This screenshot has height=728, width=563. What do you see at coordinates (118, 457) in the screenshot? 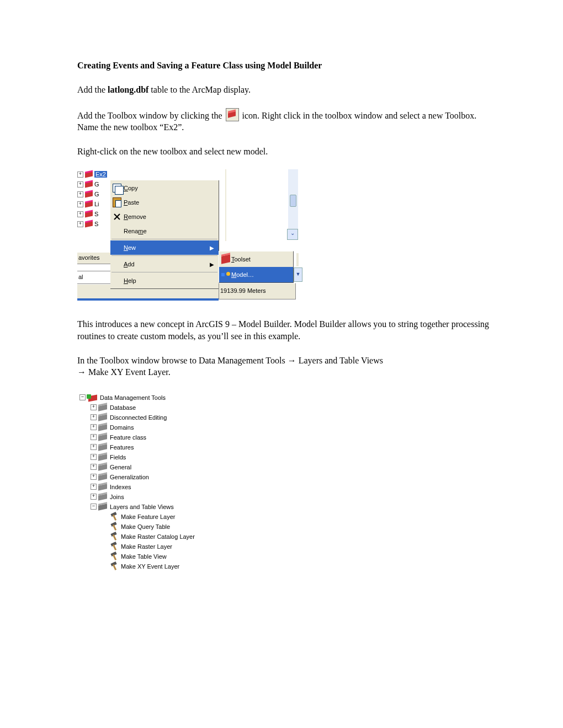
I see `tree-label: Fields` at bounding box center [118, 457].